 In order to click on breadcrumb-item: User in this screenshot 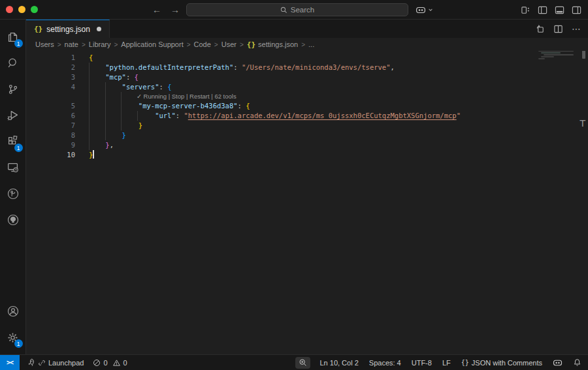, I will do `click(229, 44)`.